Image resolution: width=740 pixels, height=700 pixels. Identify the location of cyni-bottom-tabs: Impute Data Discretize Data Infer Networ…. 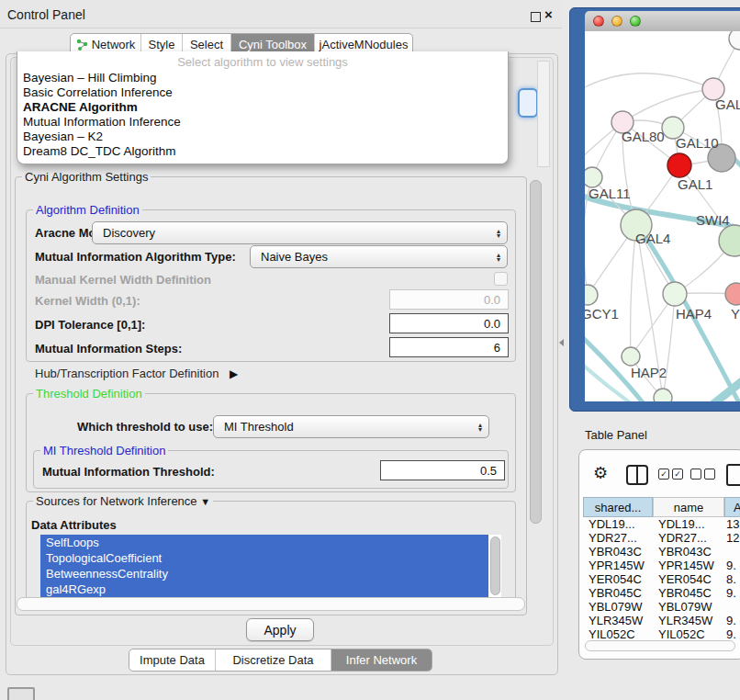
(281, 660).